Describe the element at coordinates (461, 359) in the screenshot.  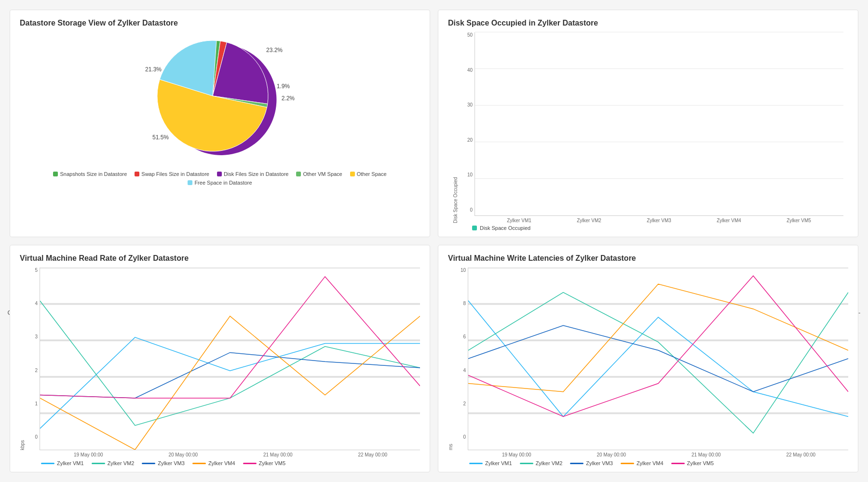
I see `line-write-y-axis: 0246810` at that location.